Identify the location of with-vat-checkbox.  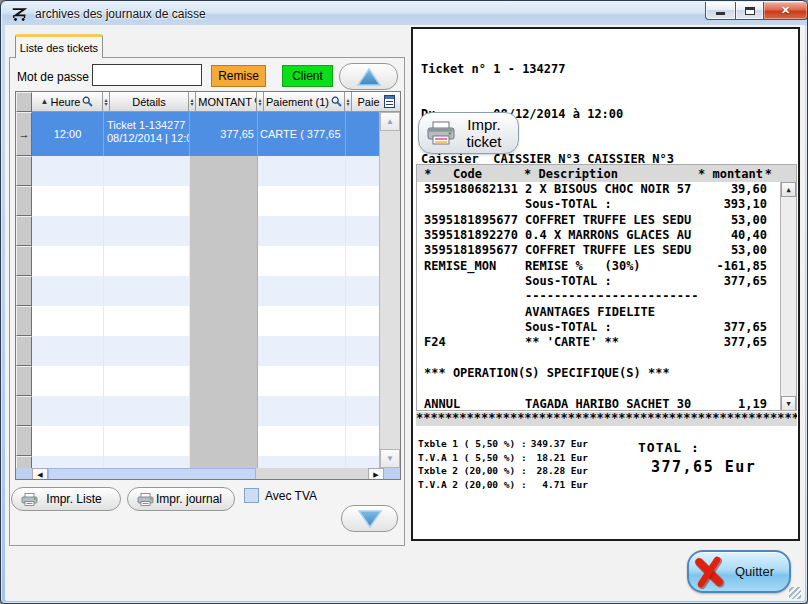
(252, 496).